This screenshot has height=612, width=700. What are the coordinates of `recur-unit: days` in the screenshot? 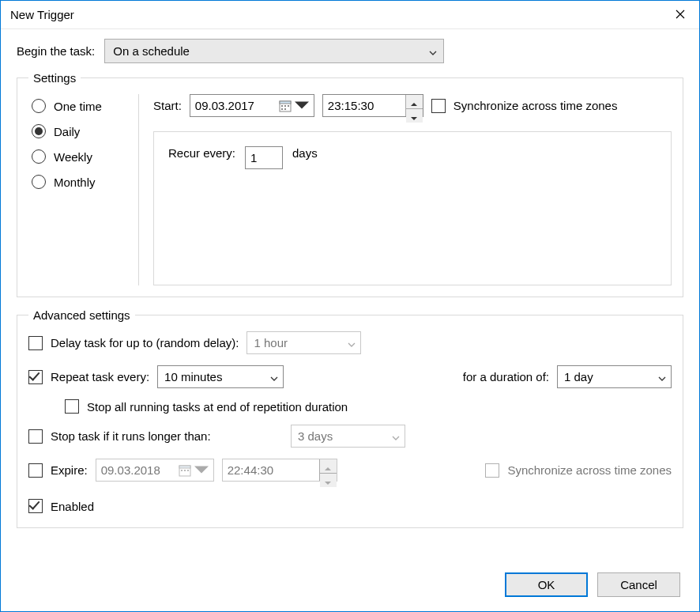 It's located at (305, 153).